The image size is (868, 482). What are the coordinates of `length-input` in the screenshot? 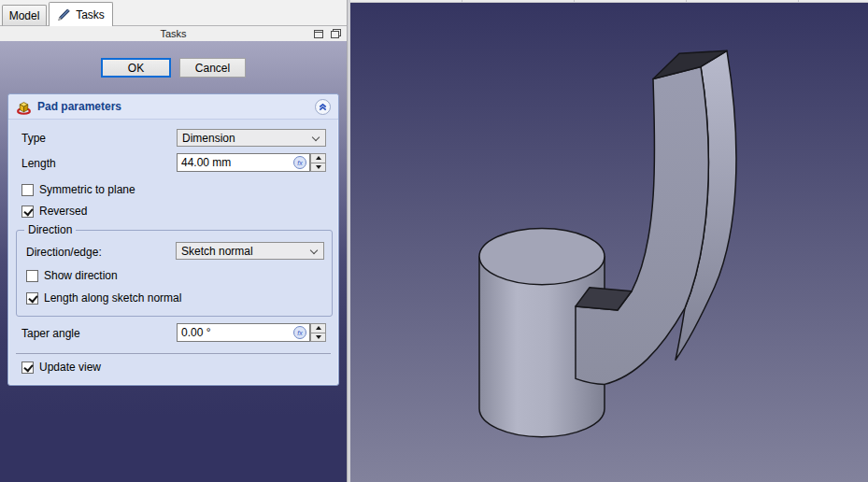 It's located at (243, 163).